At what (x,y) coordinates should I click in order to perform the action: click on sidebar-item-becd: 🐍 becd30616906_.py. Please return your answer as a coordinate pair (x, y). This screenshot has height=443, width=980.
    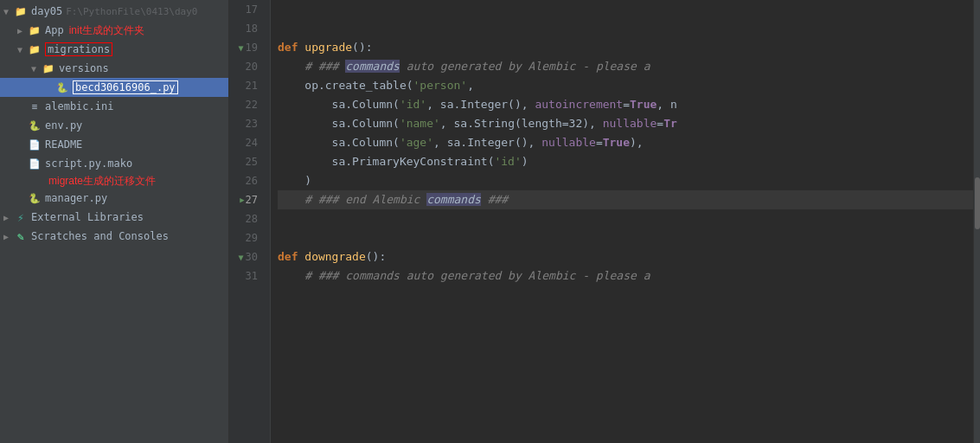
    Looking at the image, I should click on (114, 87).